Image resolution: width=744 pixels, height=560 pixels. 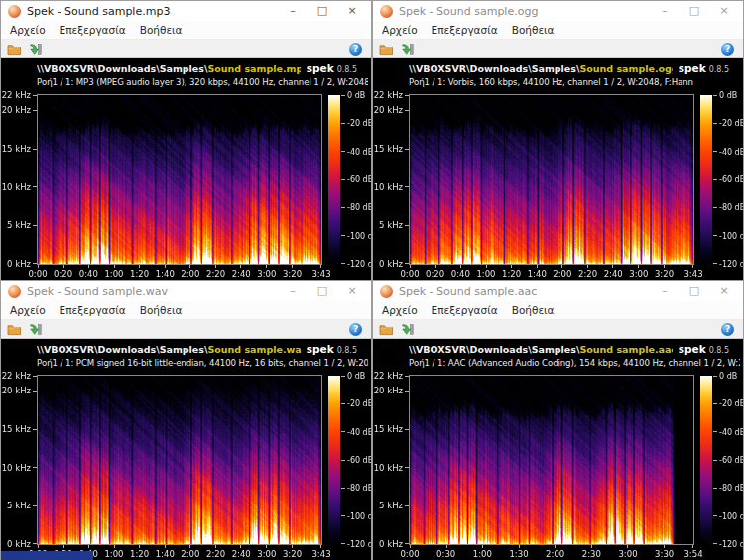 What do you see at coordinates (706, 460) in the screenshot?
I see `db-colorbar` at bounding box center [706, 460].